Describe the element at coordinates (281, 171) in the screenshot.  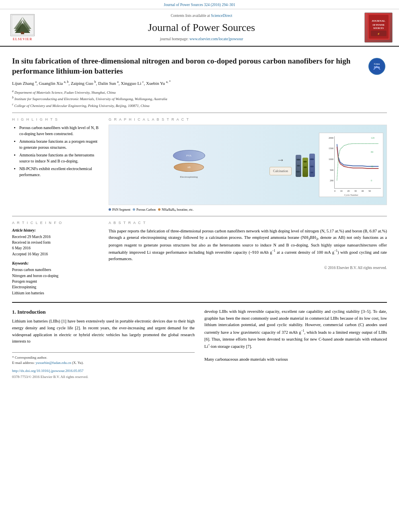
I see `calcination-box: Calcination` at that location.